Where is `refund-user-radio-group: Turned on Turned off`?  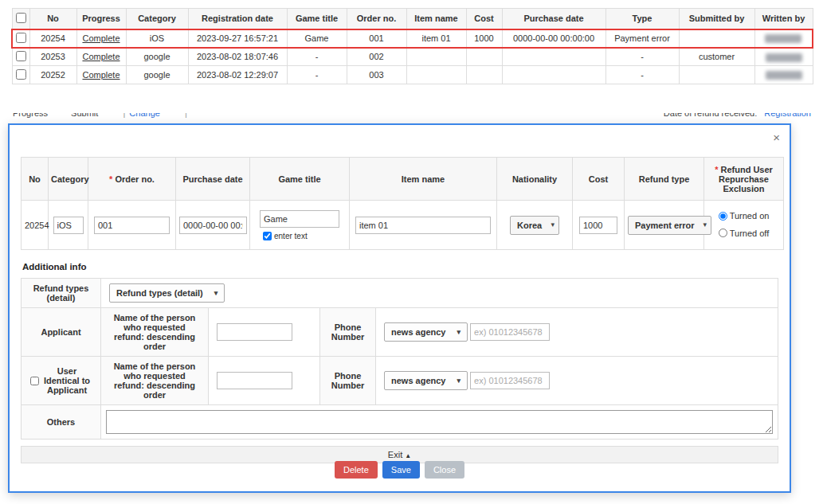 refund-user-radio-group: Turned on Turned off is located at coordinates (744, 225).